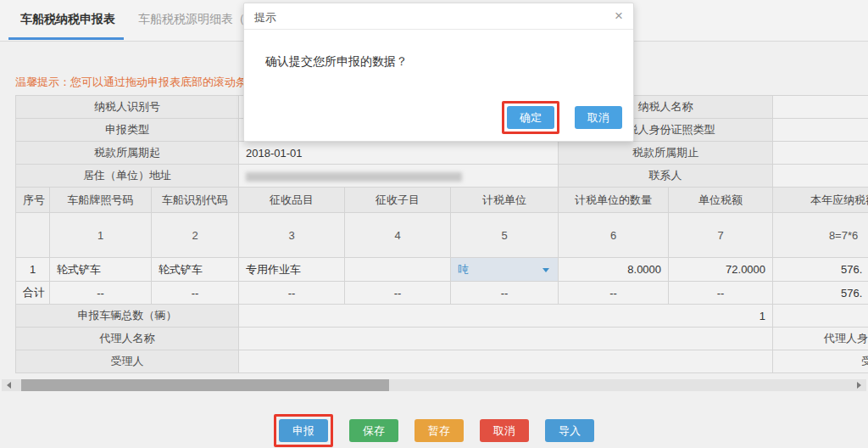 The height and width of the screenshot is (448, 868). Describe the element at coordinates (303, 431) in the screenshot. I see `declare-button: 申报` at that location.